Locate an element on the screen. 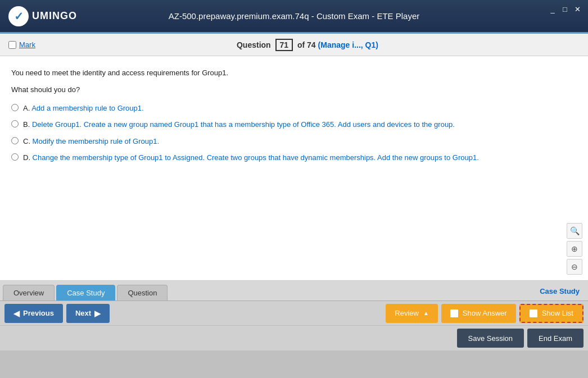  radio-c is located at coordinates (15, 140).